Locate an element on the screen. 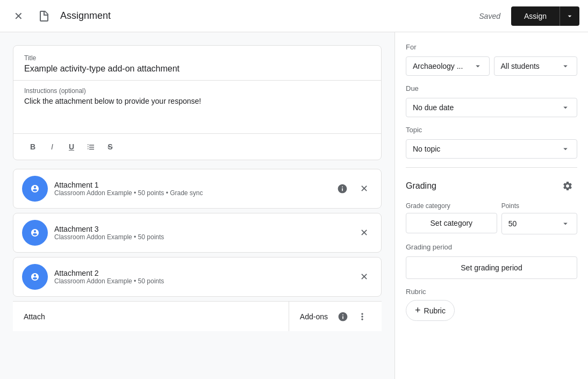  attachment-item: Attachment 1 Classroom Addon Example • 5… is located at coordinates (197, 189).